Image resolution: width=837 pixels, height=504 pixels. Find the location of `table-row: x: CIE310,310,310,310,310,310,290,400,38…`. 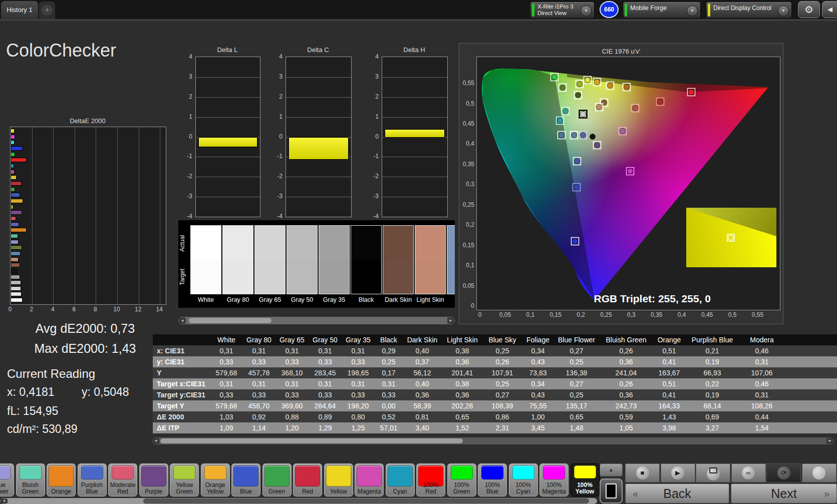

table-row: x: CIE310,310,310,310,310,310,290,400,38… is located at coordinates (495, 351).